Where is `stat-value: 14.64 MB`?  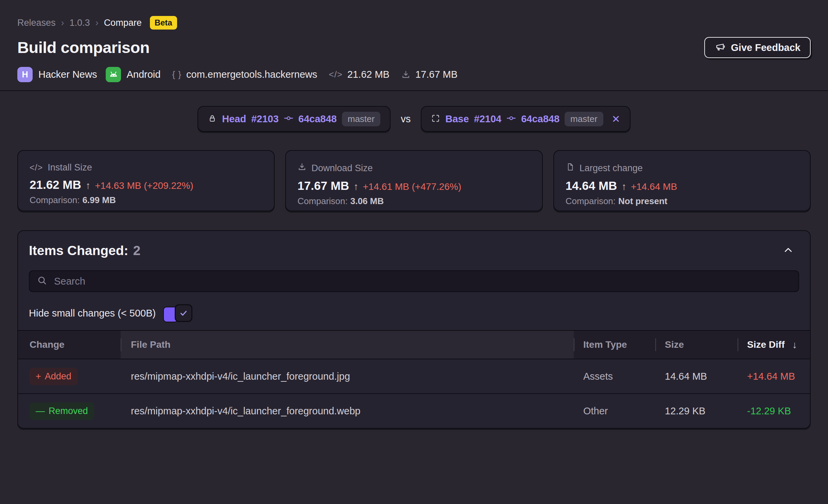
stat-value: 14.64 MB is located at coordinates (591, 186).